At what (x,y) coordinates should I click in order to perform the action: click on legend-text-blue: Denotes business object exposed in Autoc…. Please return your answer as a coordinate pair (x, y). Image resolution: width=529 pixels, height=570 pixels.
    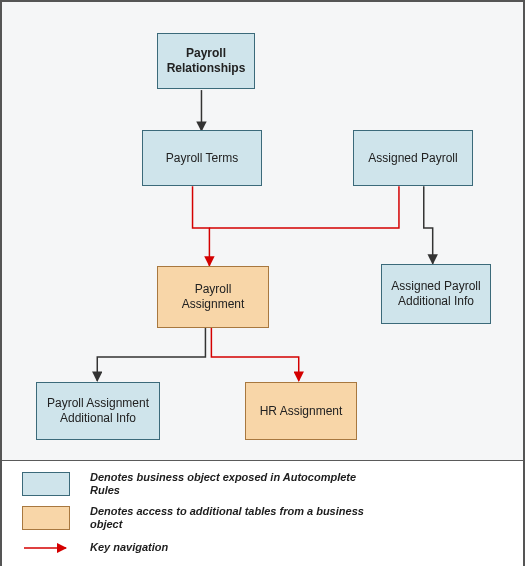
    Looking at the image, I should click on (230, 484).